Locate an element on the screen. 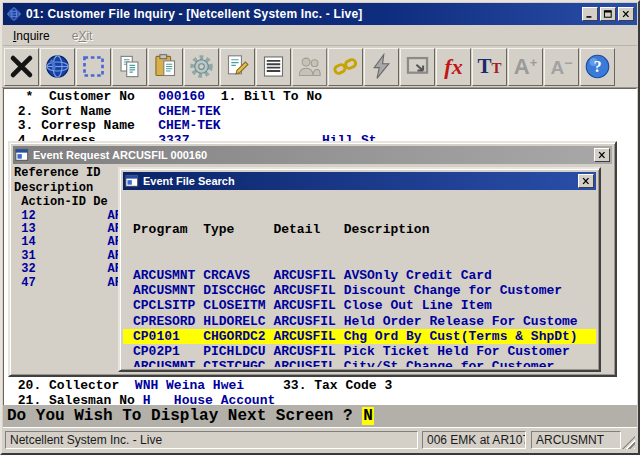 Image resolution: width=640 pixels, height=455 pixels. font-tt-button: TT is located at coordinates (490, 67).